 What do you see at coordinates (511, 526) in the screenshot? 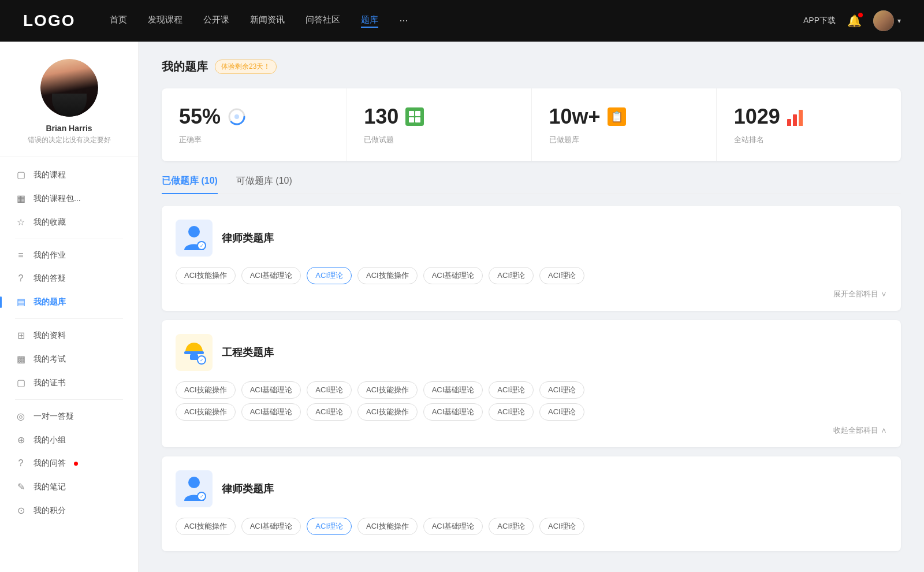
I see `tag-3-5: ACI理论` at bounding box center [511, 526].